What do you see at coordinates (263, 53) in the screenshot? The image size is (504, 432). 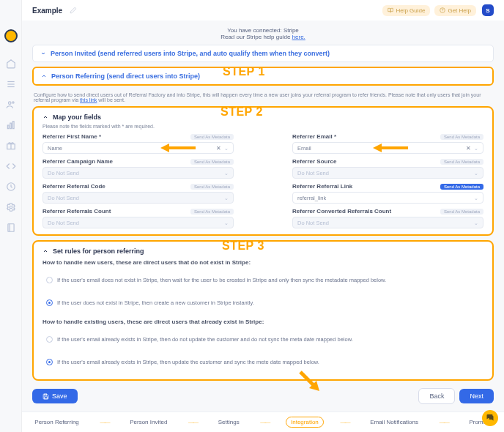 I see `accordion-person-invited: Person Invited (send referred users into…` at bounding box center [263, 53].